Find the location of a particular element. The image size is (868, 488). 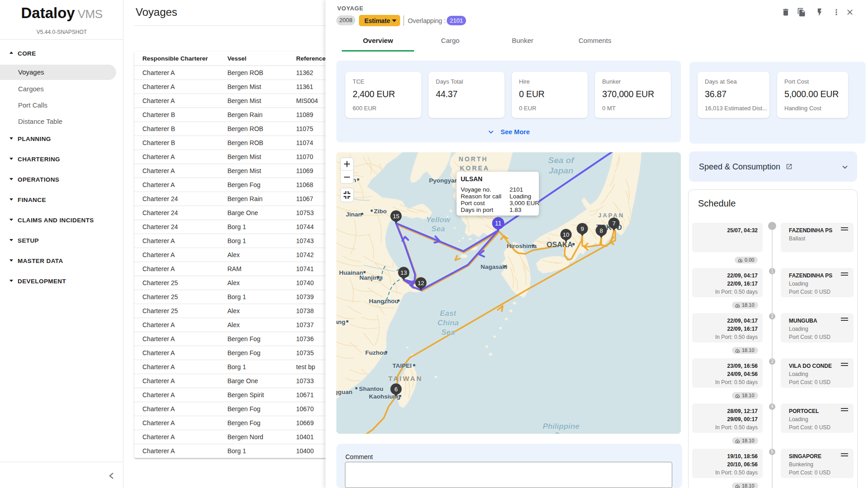

svg-text: 9 is located at coordinates (582, 229).